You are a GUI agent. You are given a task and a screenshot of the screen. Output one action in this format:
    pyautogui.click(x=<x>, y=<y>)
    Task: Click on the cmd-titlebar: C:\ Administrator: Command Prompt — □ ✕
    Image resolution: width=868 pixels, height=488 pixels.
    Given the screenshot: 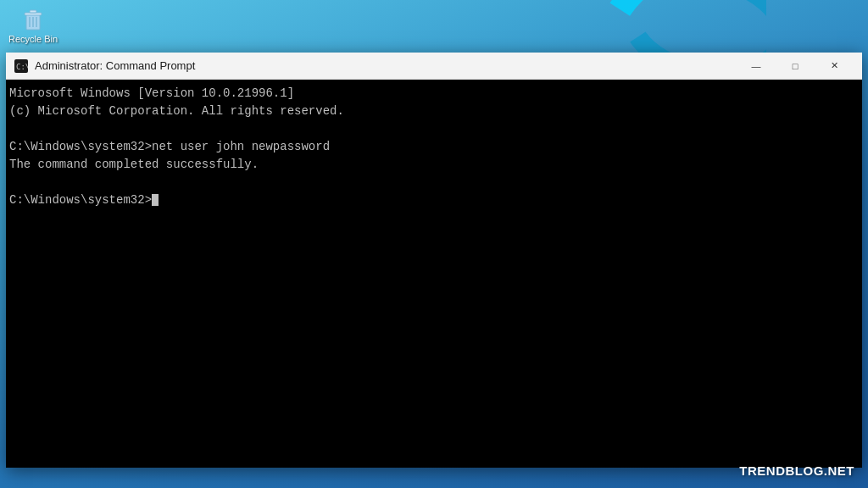 What is the action you would take?
    pyautogui.click(x=434, y=66)
    